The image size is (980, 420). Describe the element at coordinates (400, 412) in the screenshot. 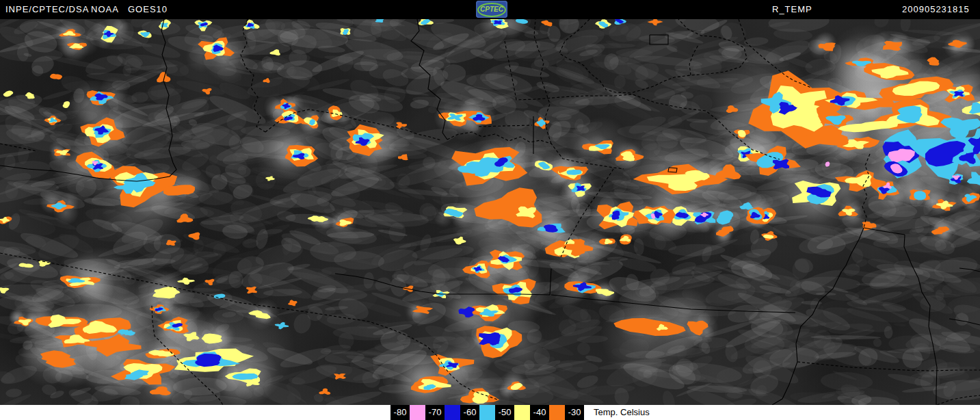

I see `legend-label-80: -80` at that location.